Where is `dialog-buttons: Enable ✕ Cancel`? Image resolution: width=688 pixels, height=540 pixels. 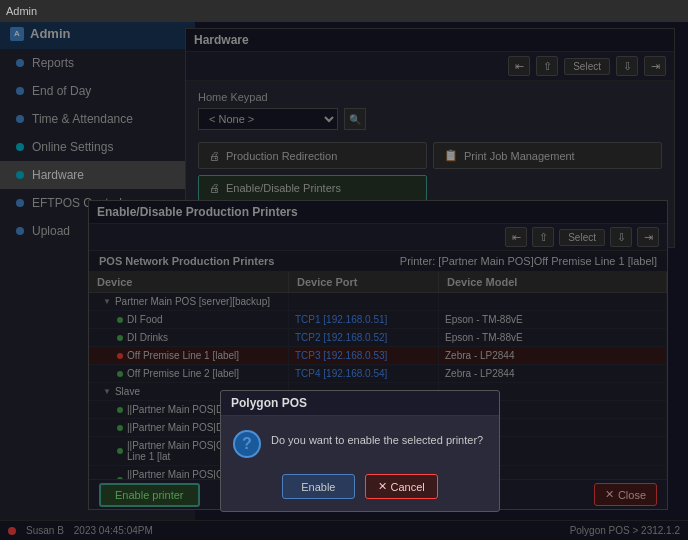
dialog-buttons: Enable ✕ Cancel is located at coordinates (360, 490).